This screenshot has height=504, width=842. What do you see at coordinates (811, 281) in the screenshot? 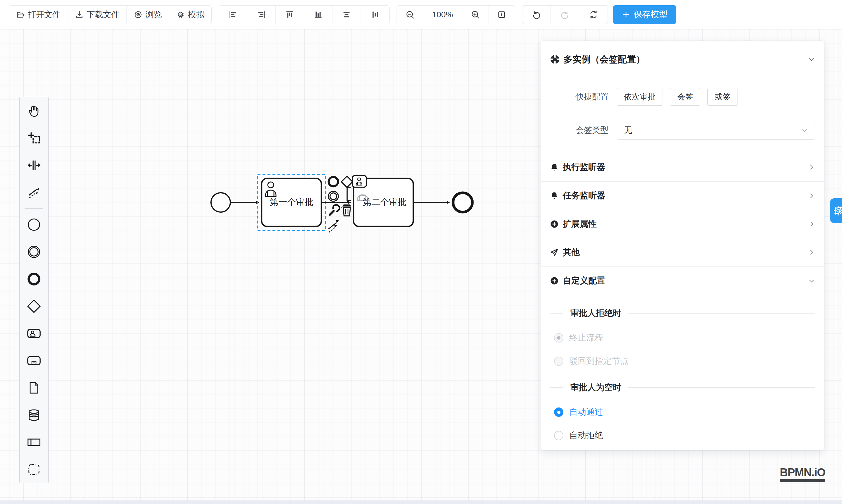
I see `chevron-down-icon` at bounding box center [811, 281].